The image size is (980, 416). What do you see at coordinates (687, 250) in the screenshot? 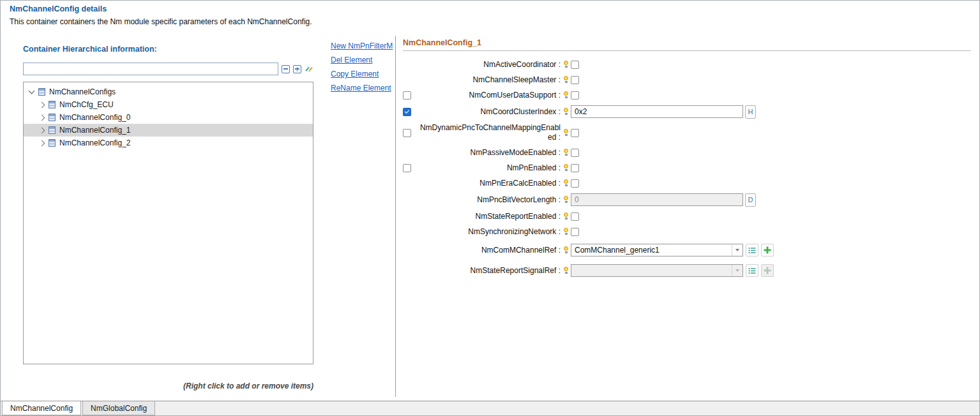
I see `form-row-nm-comm-channel-ref: NmComMChannelRef : ComMChannel_generic1` at bounding box center [687, 250].